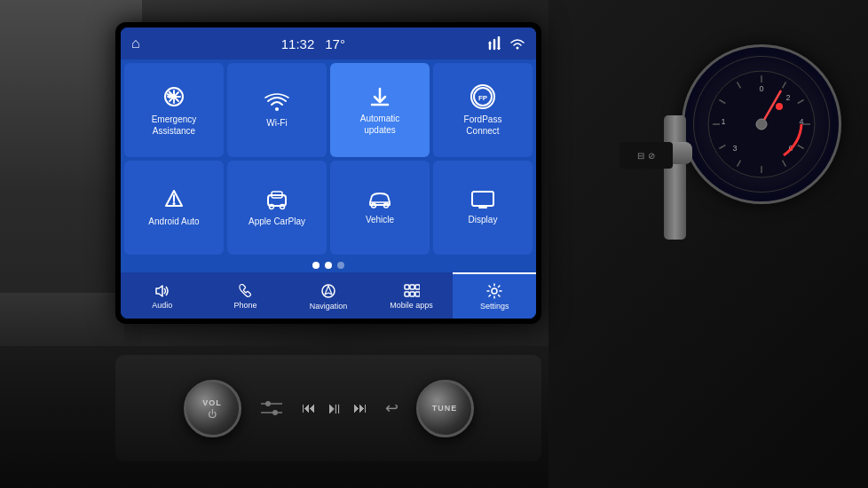  I want to click on bottom-nav: Audio Phone Navigation, so click(328, 295).